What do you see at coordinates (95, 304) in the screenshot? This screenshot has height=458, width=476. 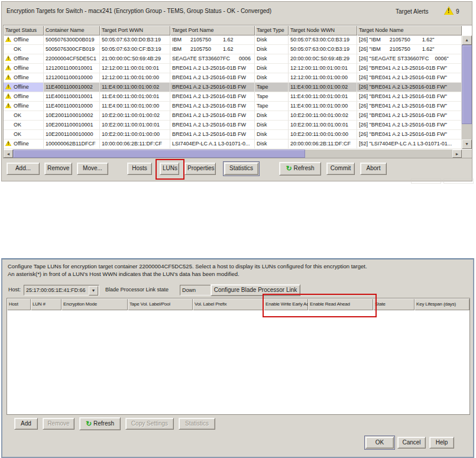 I see `col-encryption-mode: Encryption Mode` at bounding box center [95, 304].